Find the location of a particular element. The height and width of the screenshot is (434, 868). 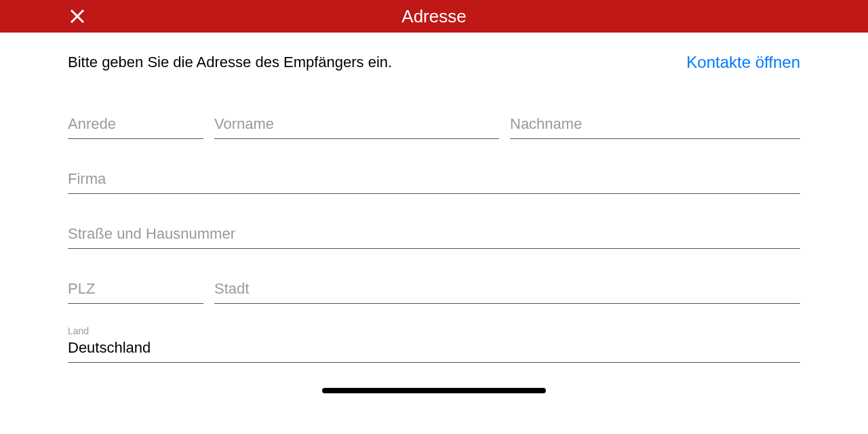

company-input is located at coordinates (434, 180).